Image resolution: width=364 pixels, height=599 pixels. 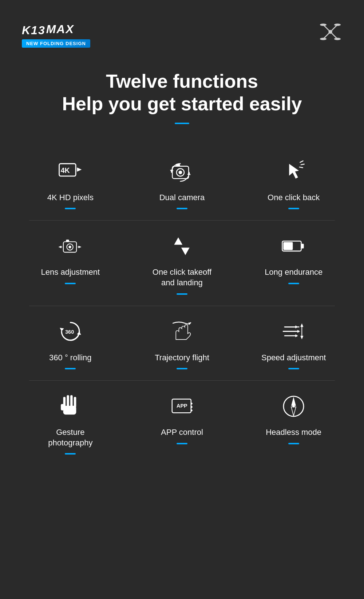 What do you see at coordinates (182, 406) in the screenshot?
I see `svg-text: APP` at bounding box center [182, 406].